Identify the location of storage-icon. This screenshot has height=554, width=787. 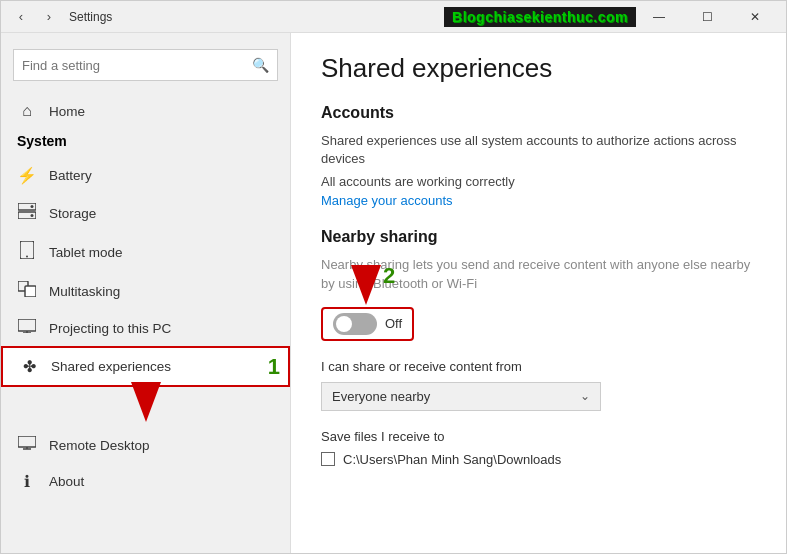
(27, 213).